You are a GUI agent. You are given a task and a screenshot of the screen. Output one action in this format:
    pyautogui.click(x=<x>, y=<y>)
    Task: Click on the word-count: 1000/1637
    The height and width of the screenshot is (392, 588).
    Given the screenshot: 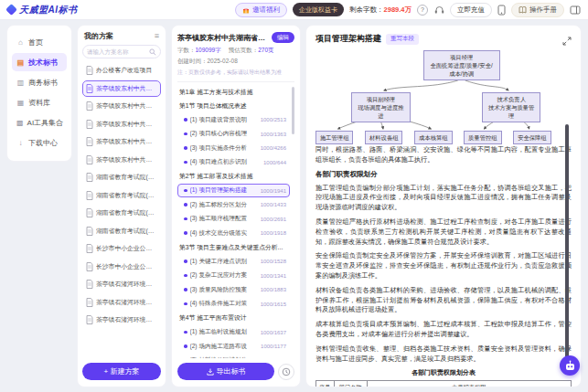 What is the action you would take?
    pyautogui.click(x=273, y=333)
    